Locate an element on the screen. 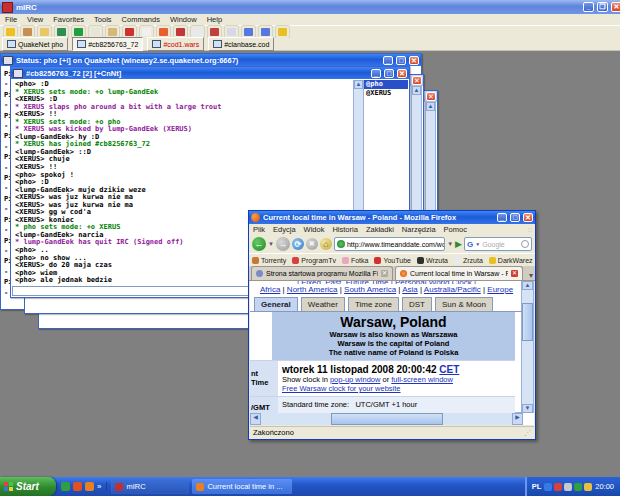  firefox-minimize-button: _ is located at coordinates (502, 218).